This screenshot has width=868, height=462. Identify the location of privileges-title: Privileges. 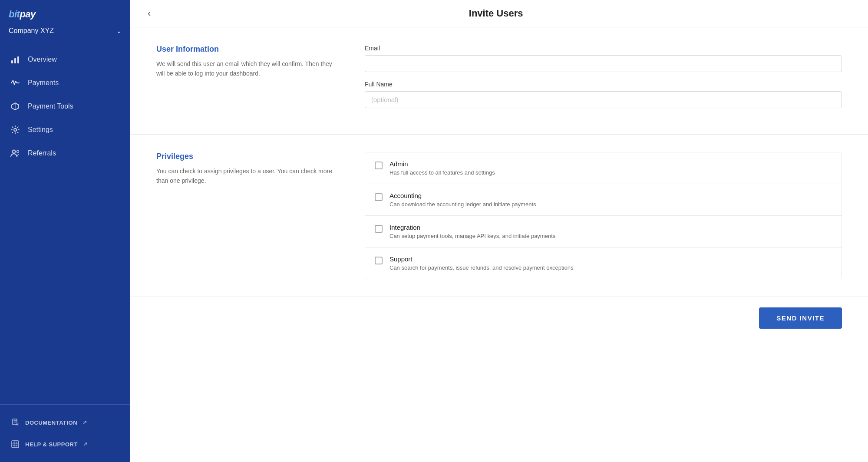
(248, 156).